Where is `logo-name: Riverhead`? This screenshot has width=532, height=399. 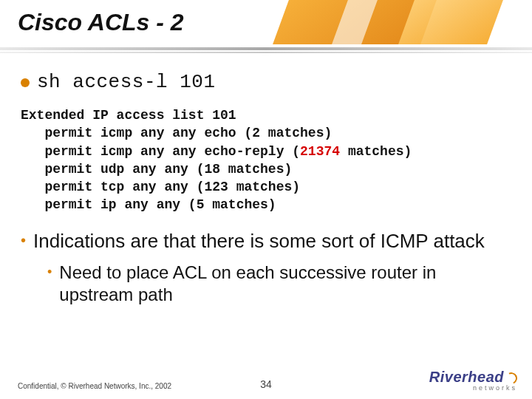 logo-name: Riverhead is located at coordinates (467, 377).